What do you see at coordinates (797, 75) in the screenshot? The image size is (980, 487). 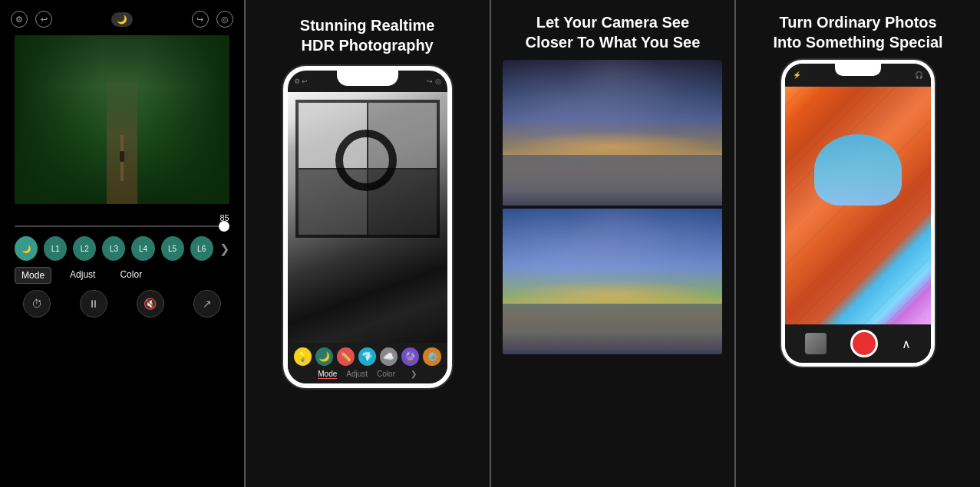 I see `phone-icon-left-4: ⚡` at bounding box center [797, 75].